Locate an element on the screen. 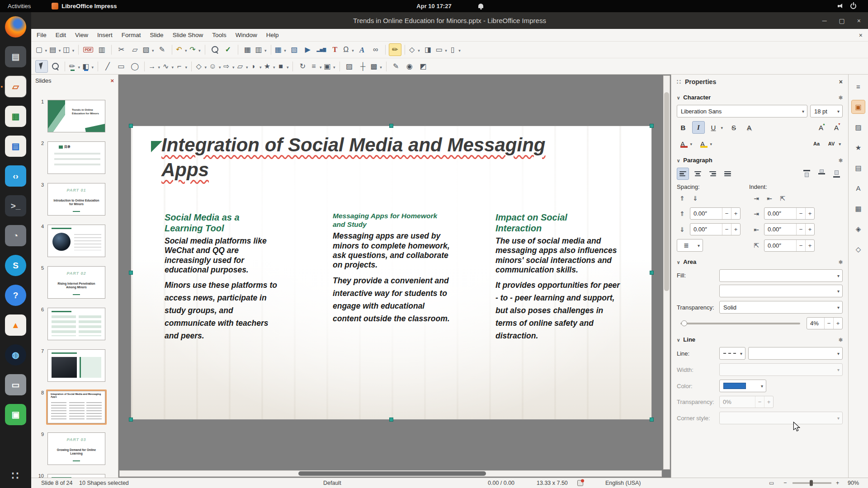 This screenshot has height=488, width=868. menu-item: View is located at coordinates (81, 35).